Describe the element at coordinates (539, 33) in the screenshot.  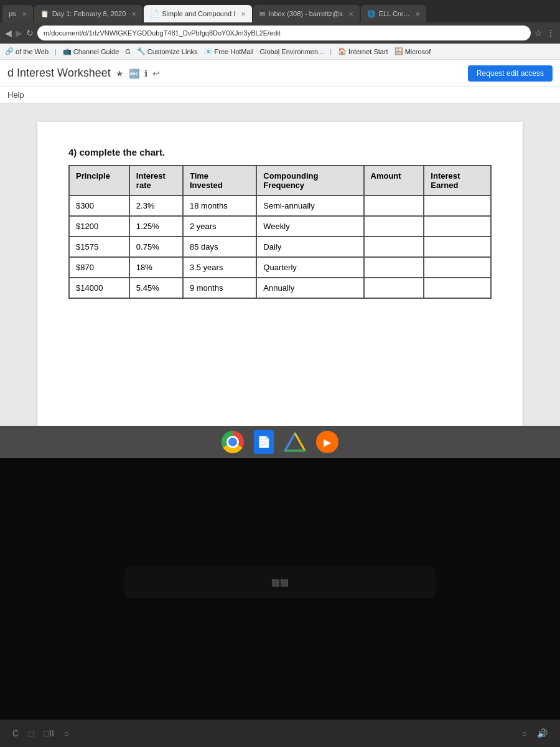
I see `star-icon: ☆` at that location.